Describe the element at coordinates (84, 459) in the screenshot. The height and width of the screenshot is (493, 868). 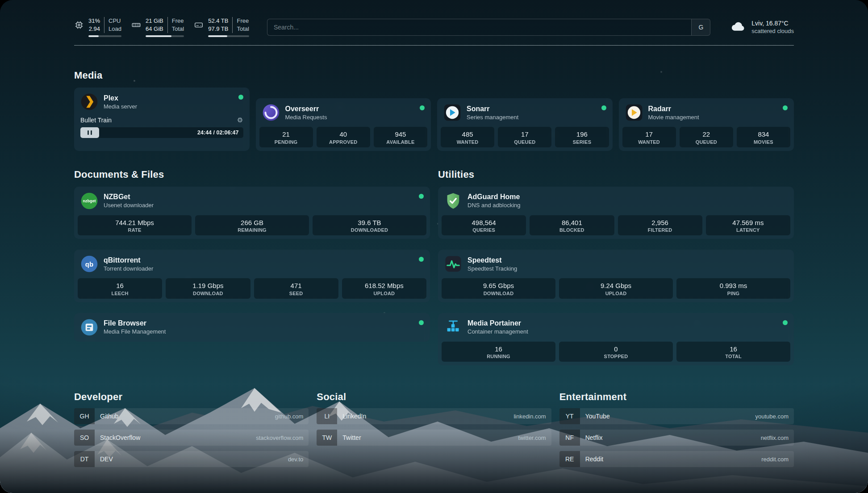
I see `bookmark-abbr: DT` at that location.